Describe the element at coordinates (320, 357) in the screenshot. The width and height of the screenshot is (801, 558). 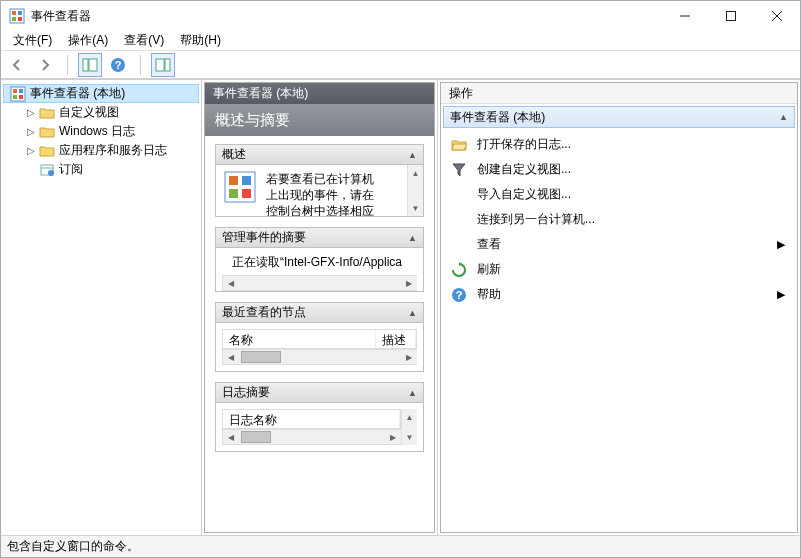
I see `recent-hscroll: ◀ ▶` at that location.